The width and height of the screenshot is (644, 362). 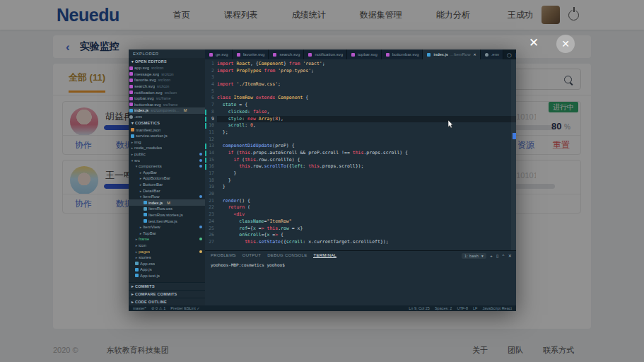 I want to click on tree-label: ItemRow.stories.js, so click(x=165, y=215).